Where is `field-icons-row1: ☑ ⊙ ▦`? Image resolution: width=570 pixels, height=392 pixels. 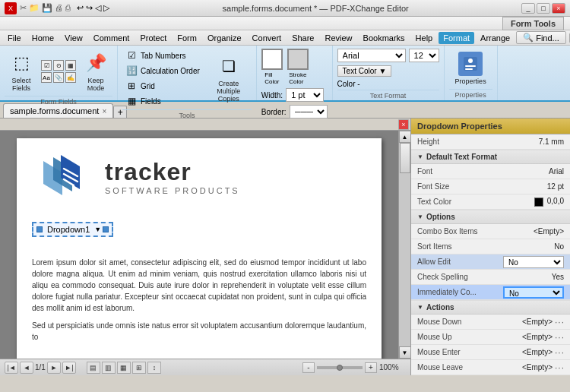
field-icons-row1: ☑ ⊙ ▦ is located at coordinates (59, 65).